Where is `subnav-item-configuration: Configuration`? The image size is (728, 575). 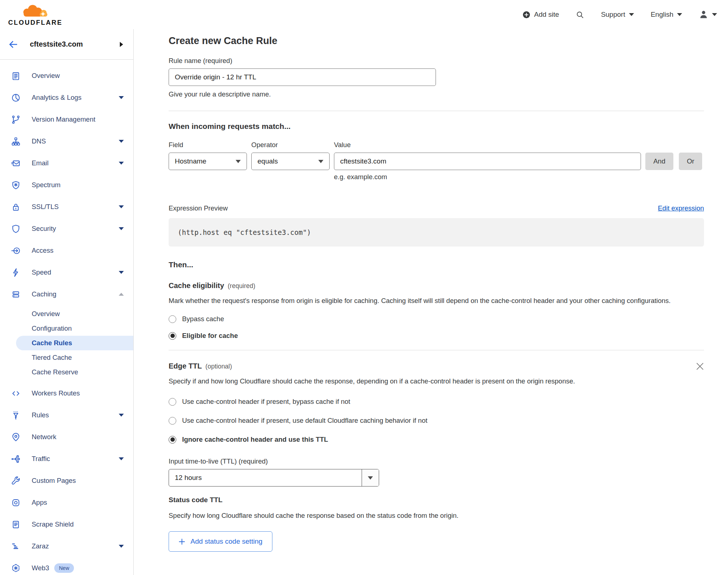 subnav-item-configuration: Configuration is located at coordinates (67, 328).